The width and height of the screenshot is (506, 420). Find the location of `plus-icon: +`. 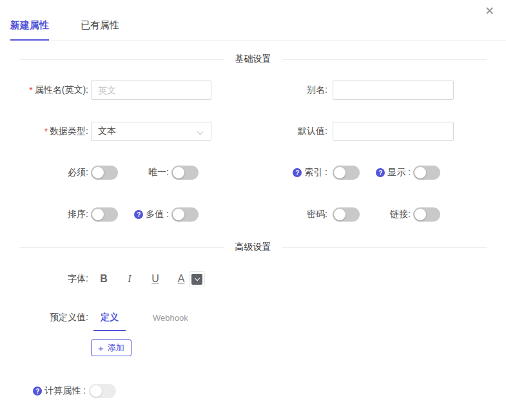

plus-icon: + is located at coordinates (101, 348).